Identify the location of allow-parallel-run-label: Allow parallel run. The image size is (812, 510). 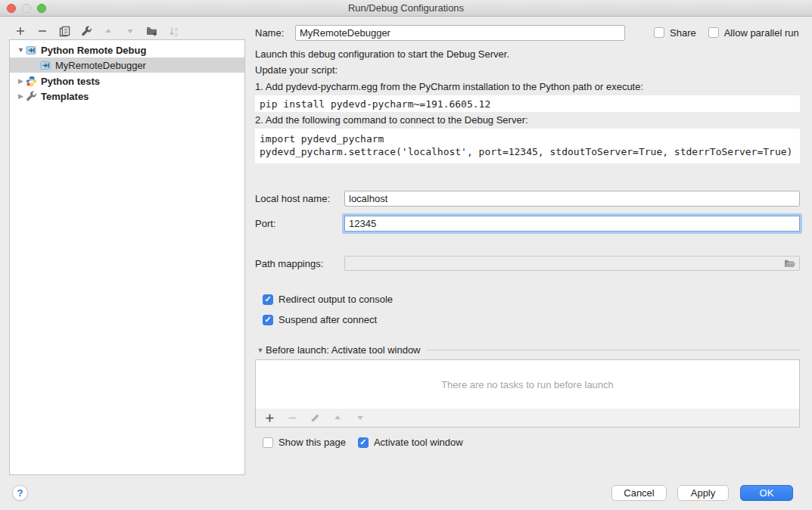
(761, 33).